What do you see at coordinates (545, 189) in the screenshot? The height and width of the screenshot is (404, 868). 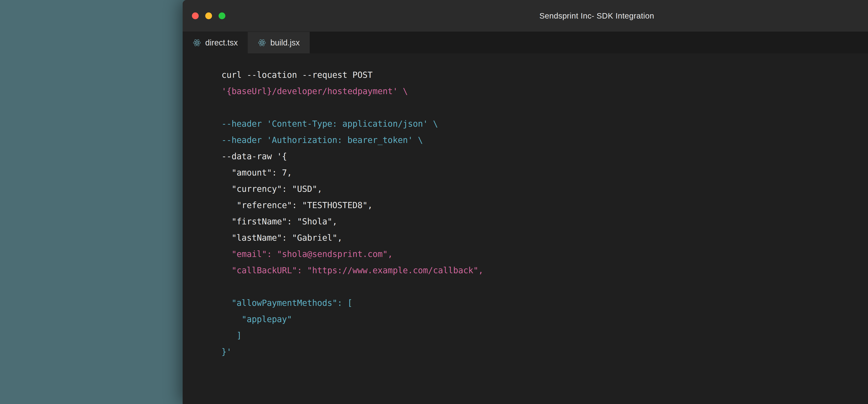 I see `code-line: "currency": "USD",` at bounding box center [545, 189].